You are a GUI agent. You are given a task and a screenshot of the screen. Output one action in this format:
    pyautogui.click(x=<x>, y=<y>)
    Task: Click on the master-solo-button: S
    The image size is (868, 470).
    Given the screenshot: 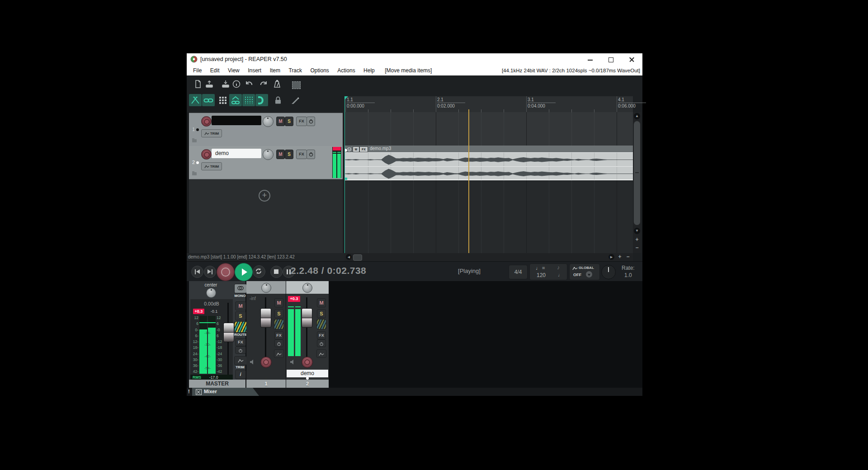 What is the action you would take?
    pyautogui.click(x=241, y=316)
    